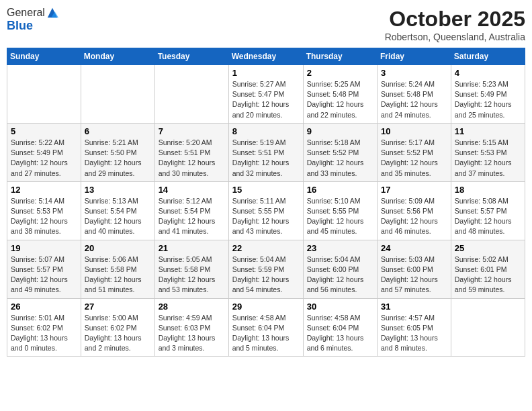 Image resolution: width=532 pixels, height=411 pixels. What do you see at coordinates (488, 189) in the screenshot?
I see `day-number: 18` at bounding box center [488, 189].